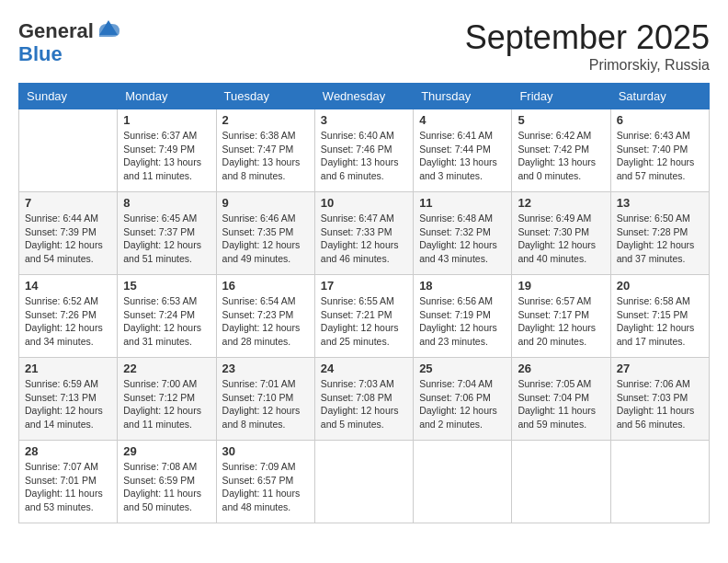 The image size is (728, 563). What do you see at coordinates (364, 368) in the screenshot?
I see `day-number: 24` at bounding box center [364, 368].